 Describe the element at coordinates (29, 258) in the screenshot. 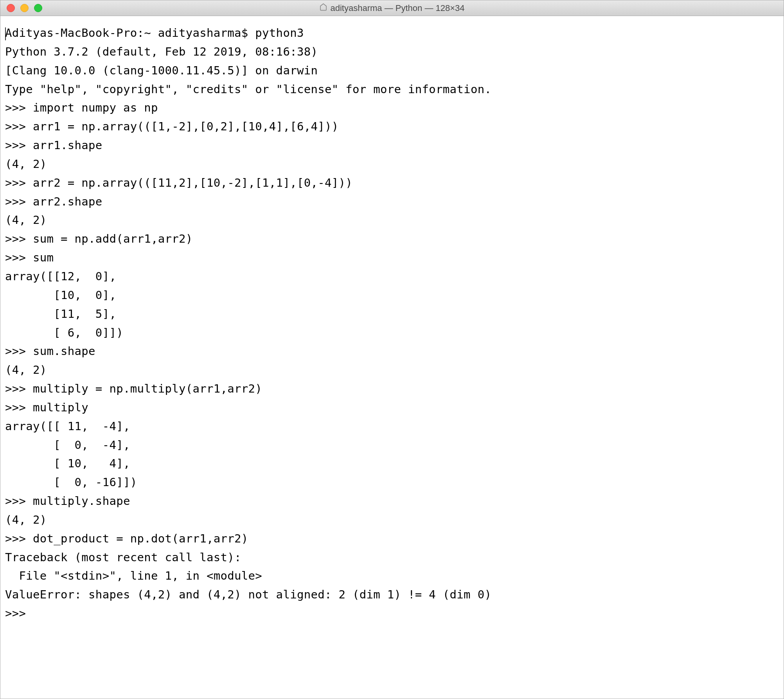

I see `terminal-line: >>> sum` at that location.